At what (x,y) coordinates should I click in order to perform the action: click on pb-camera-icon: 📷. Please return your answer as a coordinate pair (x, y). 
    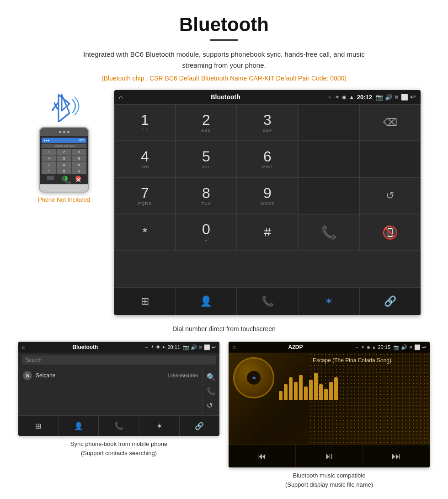
    Looking at the image, I should click on (186, 348).